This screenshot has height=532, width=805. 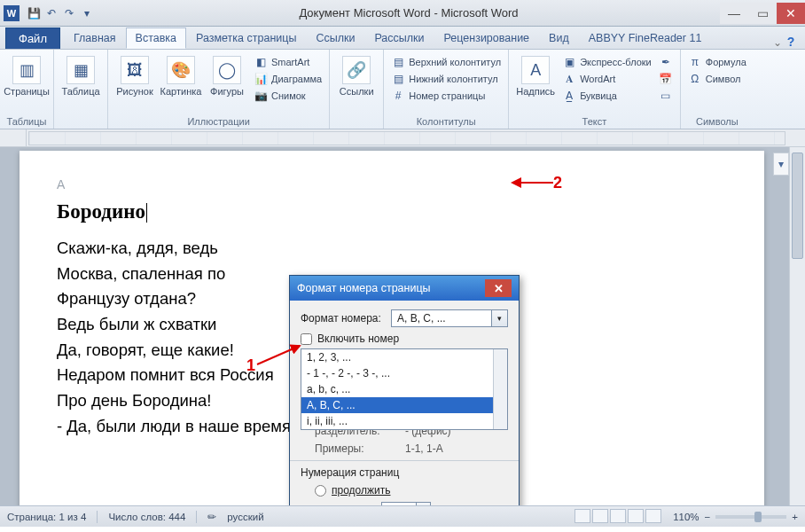 What do you see at coordinates (356, 89) in the screenshot?
I see `group-links: 🔗Ссылки Ссылки` at bounding box center [356, 89].